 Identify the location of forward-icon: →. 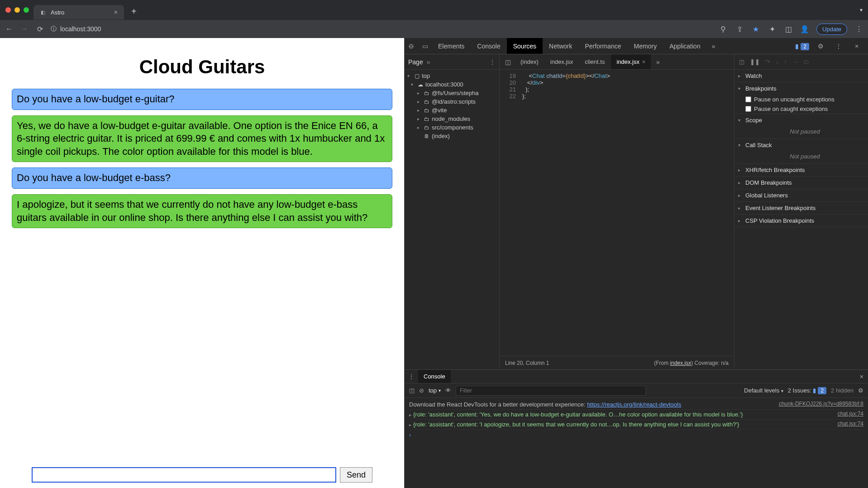
(24, 29).